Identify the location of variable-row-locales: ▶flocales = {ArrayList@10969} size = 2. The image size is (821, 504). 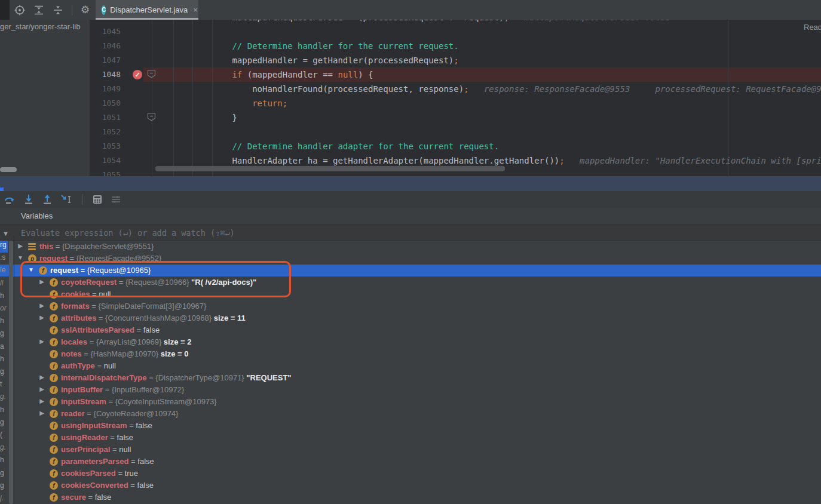
(411, 342).